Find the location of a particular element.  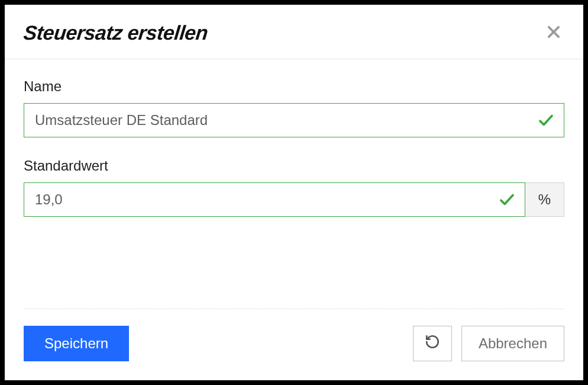

default-value-field-group: Standardwert % is located at coordinates (294, 187).